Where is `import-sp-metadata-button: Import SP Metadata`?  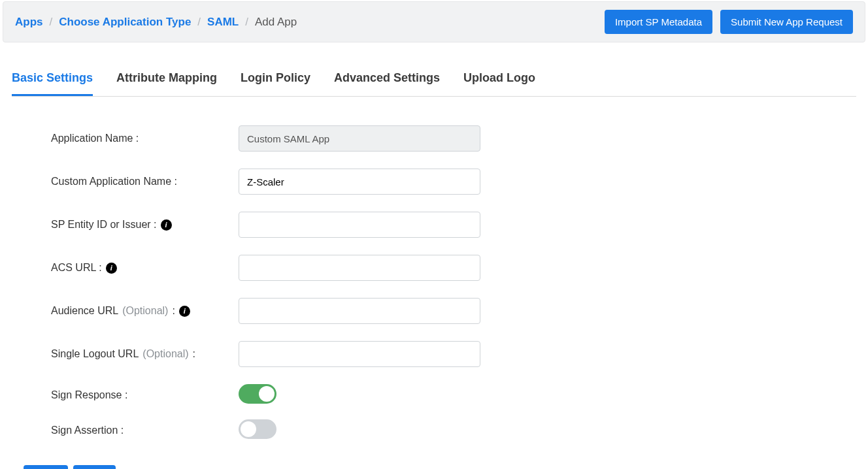 import-sp-metadata-button: Import SP Metadata is located at coordinates (659, 22).